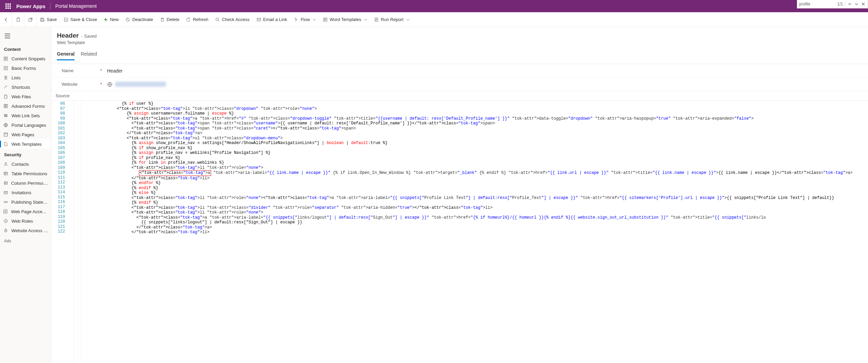  Describe the element at coordinates (66, 56) in the screenshot. I see `tab-general: General` at that location.